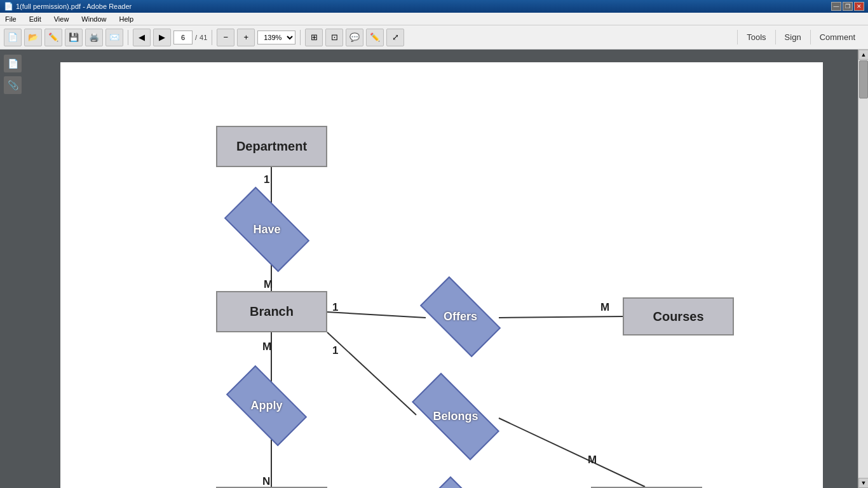  Describe the element at coordinates (848, 6) in the screenshot. I see `restore-button: ❐` at that location.